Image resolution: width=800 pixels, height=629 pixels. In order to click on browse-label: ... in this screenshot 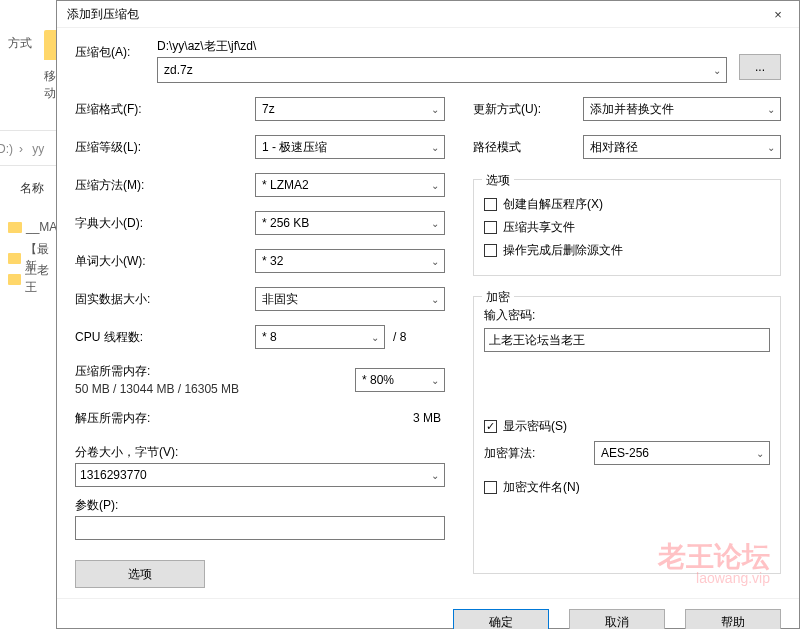, I will do `click(760, 67)`.